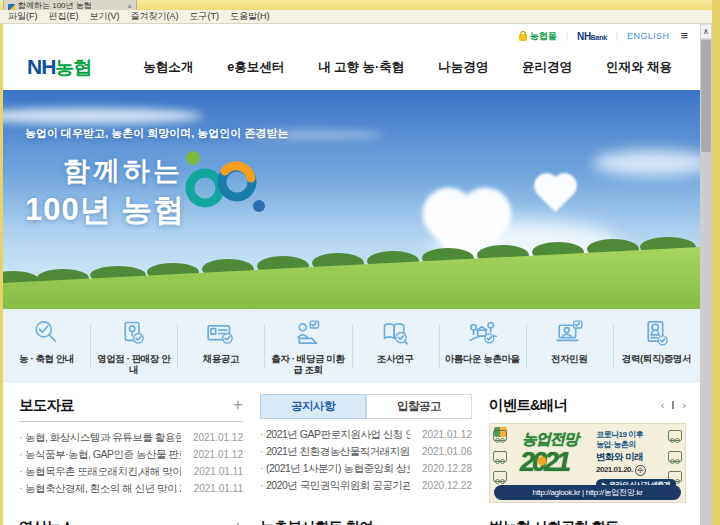 The width and height of the screenshot is (720, 525). What do you see at coordinates (523, 38) in the screenshot?
I see `shopping-bag-icon` at bounding box center [523, 38].